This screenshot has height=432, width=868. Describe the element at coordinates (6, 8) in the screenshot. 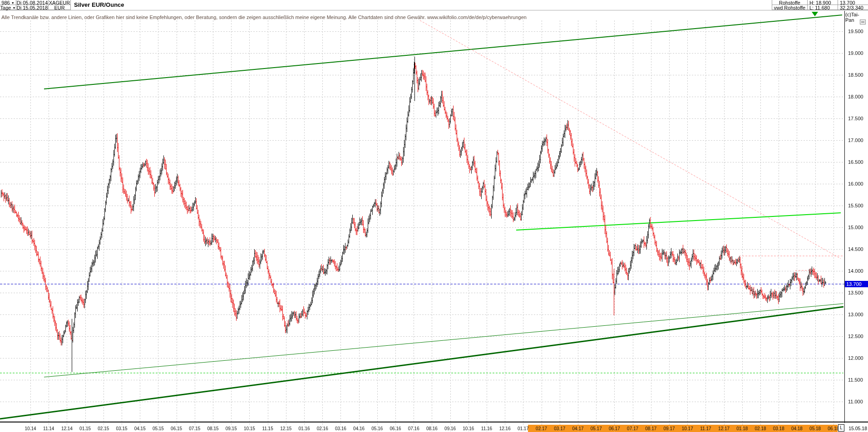

I see `period-value: Tage` at that location.